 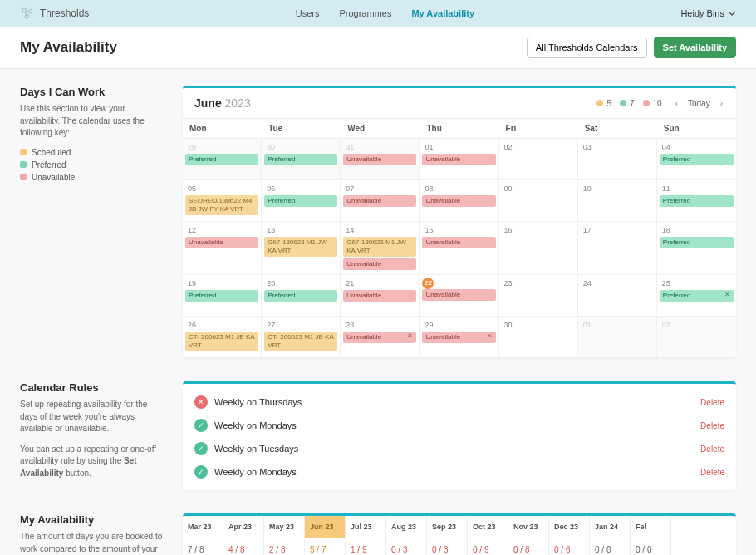 What do you see at coordinates (222, 231) in the screenshot?
I see `date-number: 12` at bounding box center [222, 231].